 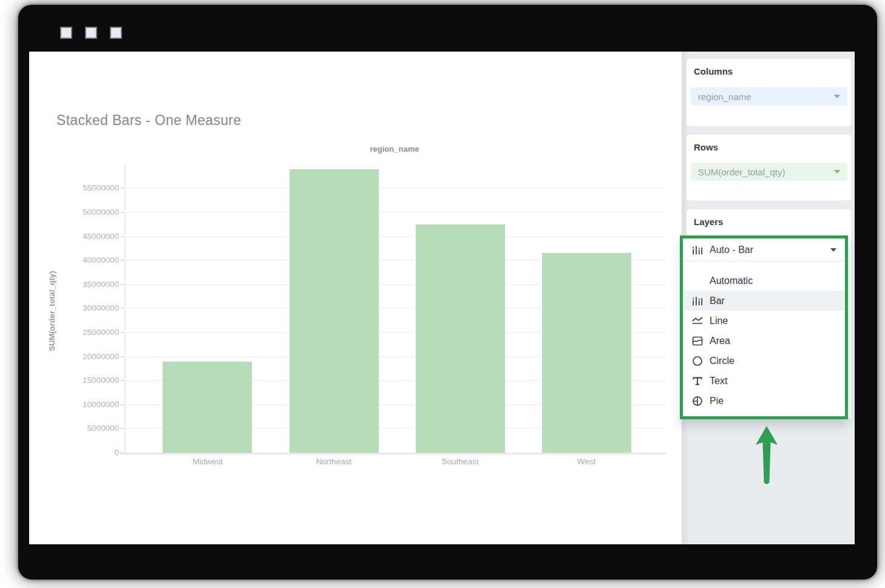 I want to click on title-bar, so click(x=448, y=28).